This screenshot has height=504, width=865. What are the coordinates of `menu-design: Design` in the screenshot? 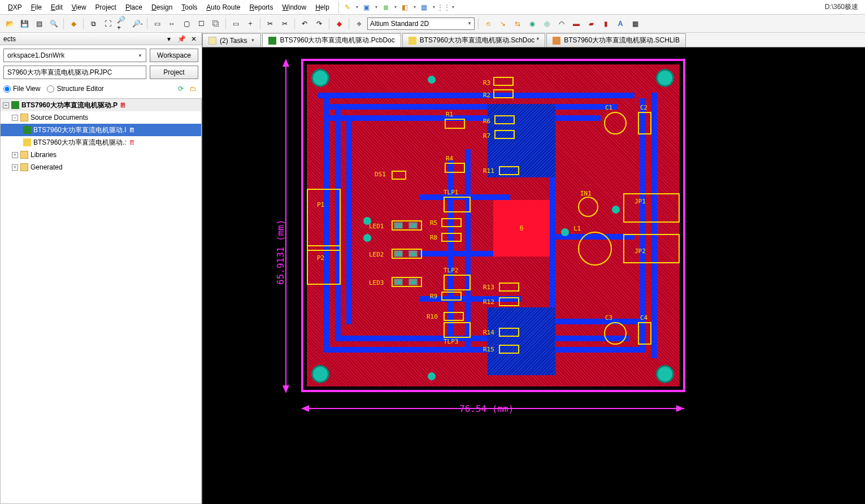 It's located at (162, 7).